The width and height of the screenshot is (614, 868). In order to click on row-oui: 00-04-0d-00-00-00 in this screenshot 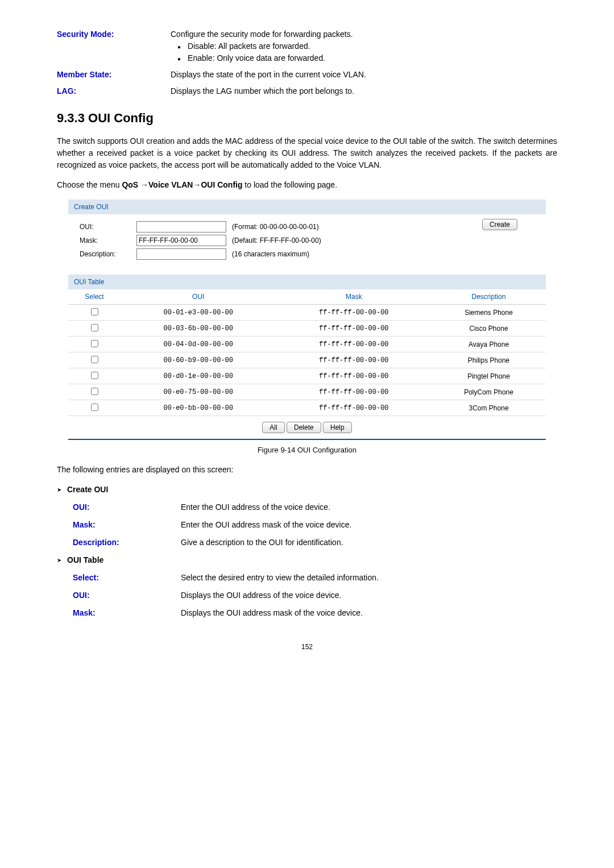, I will do `click(198, 344)`.